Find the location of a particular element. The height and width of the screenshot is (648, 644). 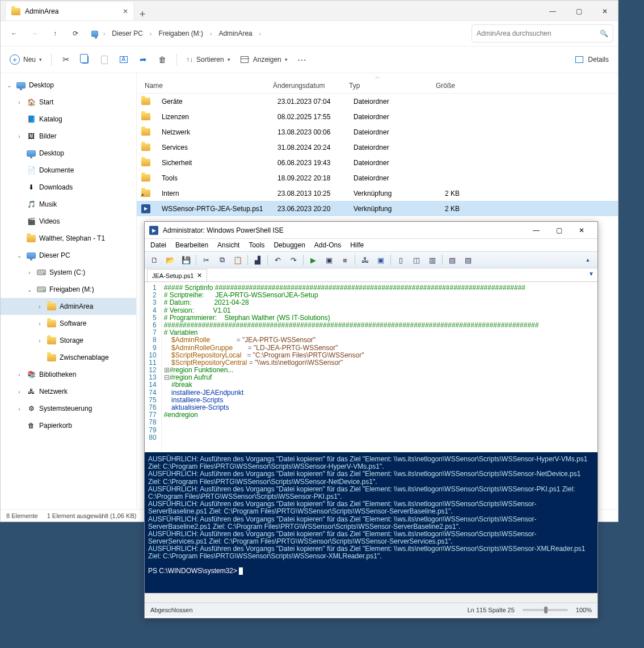

column-headers: Name Änderungsdatum Typ Größe is located at coordinates (377, 86).